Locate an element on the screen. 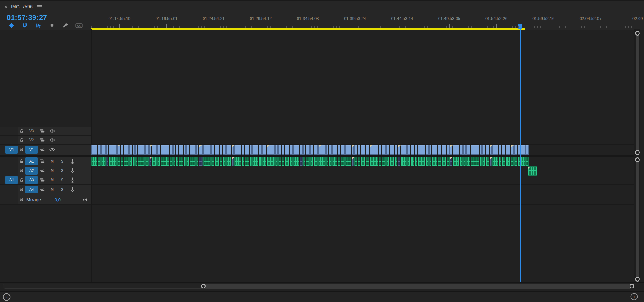  mute-button: M is located at coordinates (53, 180).